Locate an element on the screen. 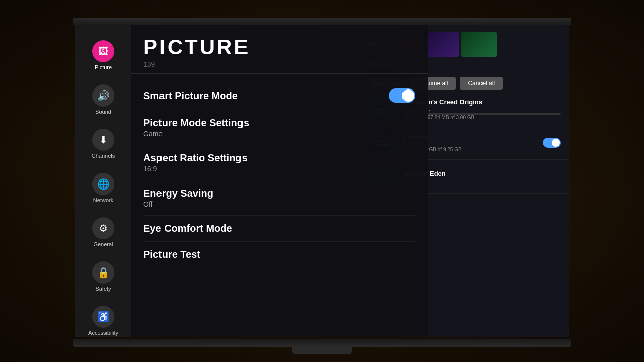 This screenshot has height=362, width=644. channels-icon: ⬇ is located at coordinates (103, 140).